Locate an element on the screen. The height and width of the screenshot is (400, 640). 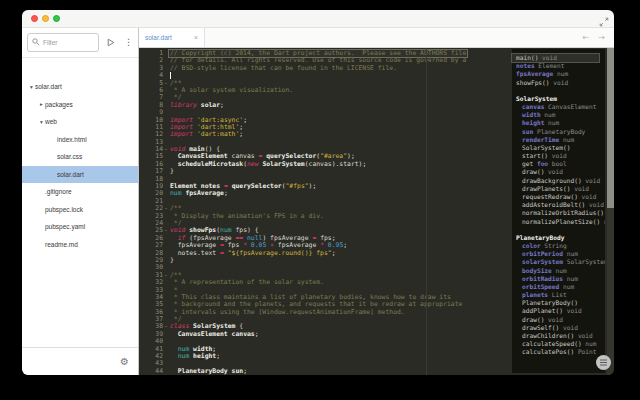
chevron-right-icon: ▸ is located at coordinates (42, 104).